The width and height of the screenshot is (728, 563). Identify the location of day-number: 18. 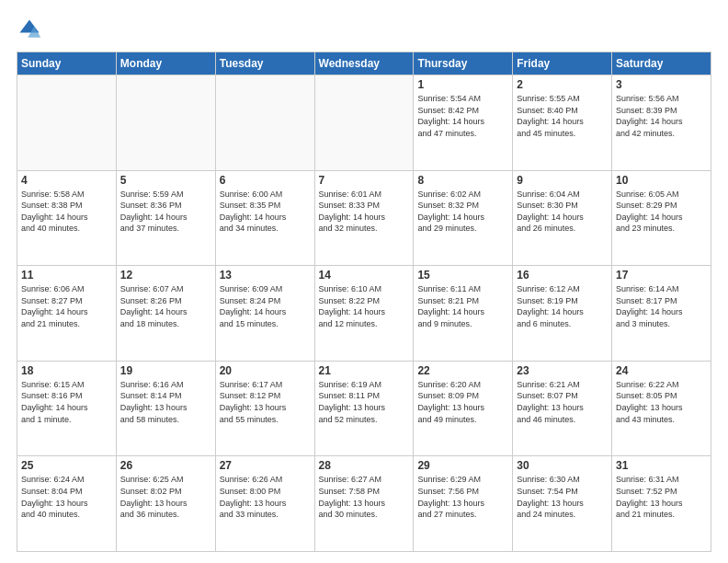
(66, 371).